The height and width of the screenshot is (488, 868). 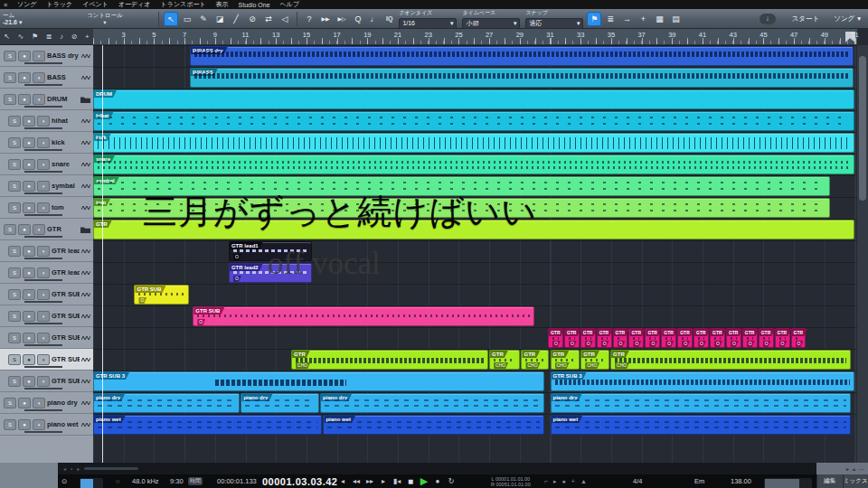 What do you see at coordinates (370, 481) in the screenshot?
I see `fast-forward-button: ▸▸` at bounding box center [370, 481].